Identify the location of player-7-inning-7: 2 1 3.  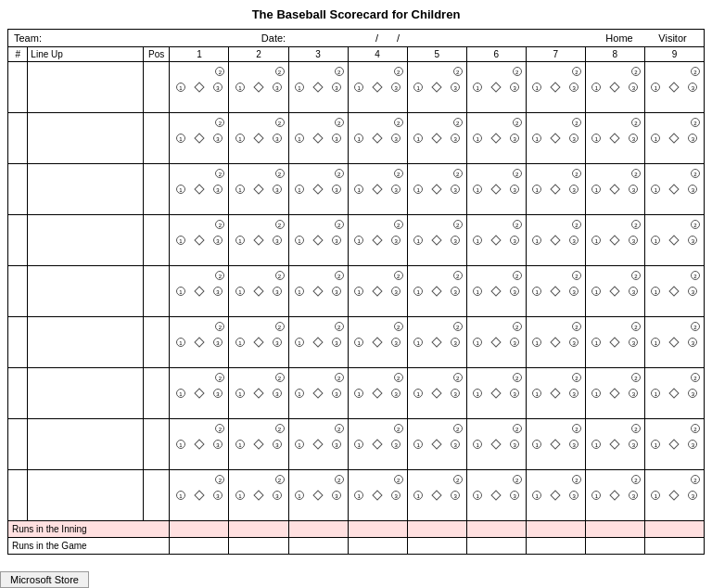
(555, 445).